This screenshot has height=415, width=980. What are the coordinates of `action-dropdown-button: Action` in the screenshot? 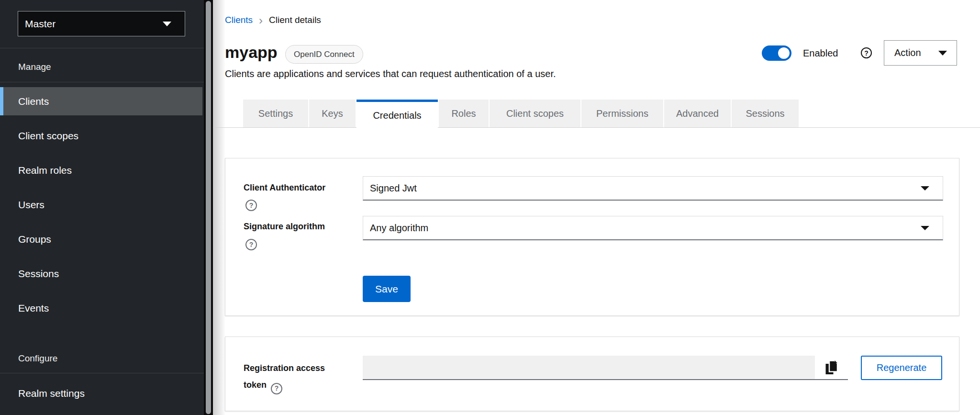 It's located at (921, 53).